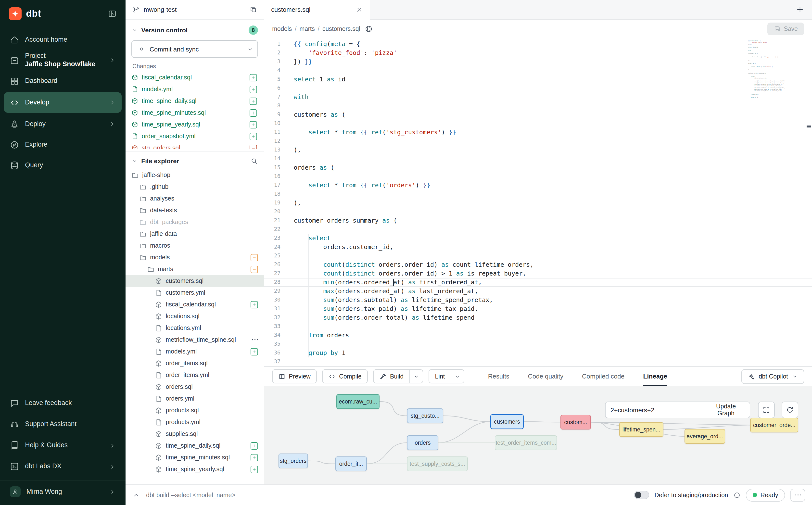  I want to click on commit-and-sync-button: Commit and sync, so click(194, 49).